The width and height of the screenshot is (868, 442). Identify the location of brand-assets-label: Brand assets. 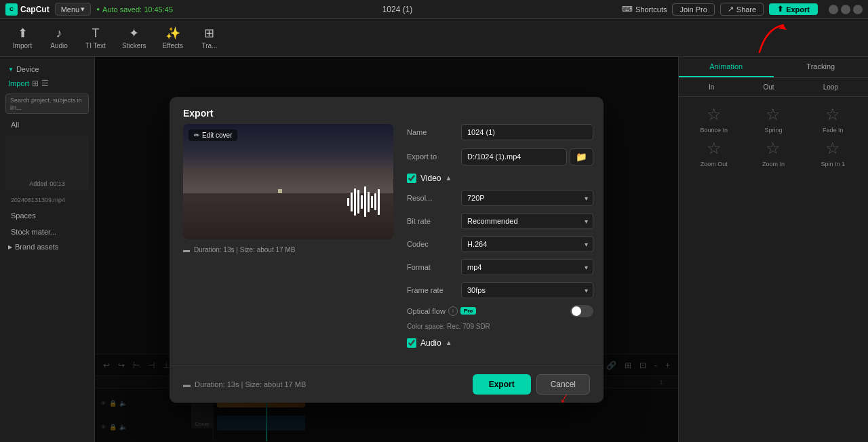
(37, 247).